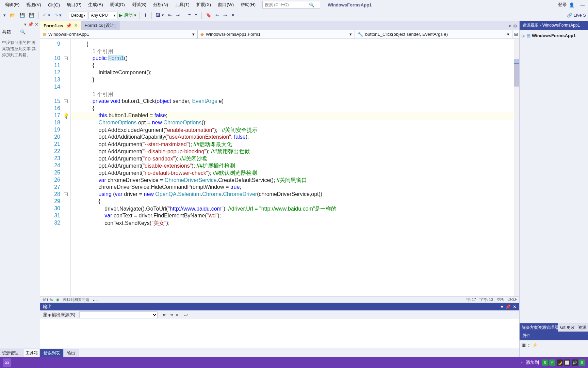 The height and width of the screenshot is (368, 588). Describe the element at coordinates (287, 5) in the screenshot. I see `search-input` at that location.